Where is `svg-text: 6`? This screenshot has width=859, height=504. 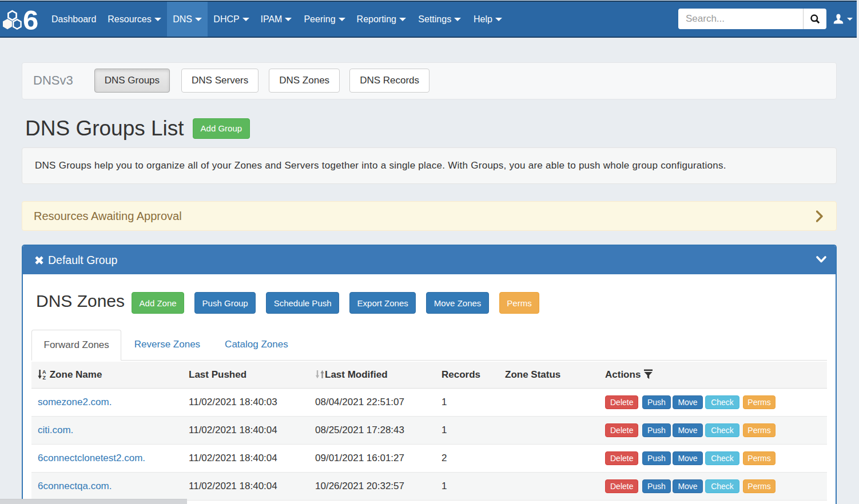
svg-text: 6 is located at coordinates (31, 19).